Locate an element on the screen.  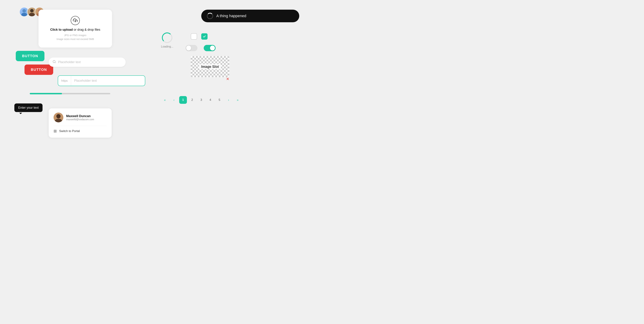
checkbox-group is located at coordinates (199, 37).